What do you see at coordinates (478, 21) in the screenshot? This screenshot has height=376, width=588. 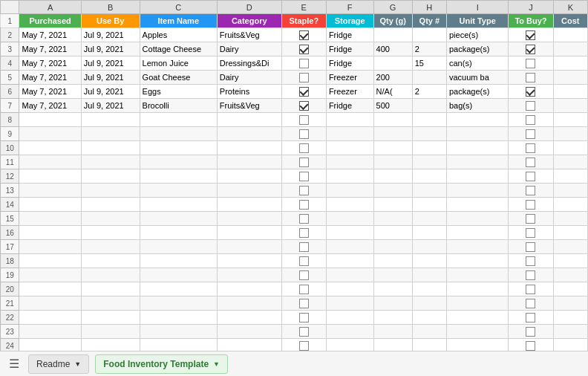 I see `header-unit-type: Unit Type` at bounding box center [478, 21].